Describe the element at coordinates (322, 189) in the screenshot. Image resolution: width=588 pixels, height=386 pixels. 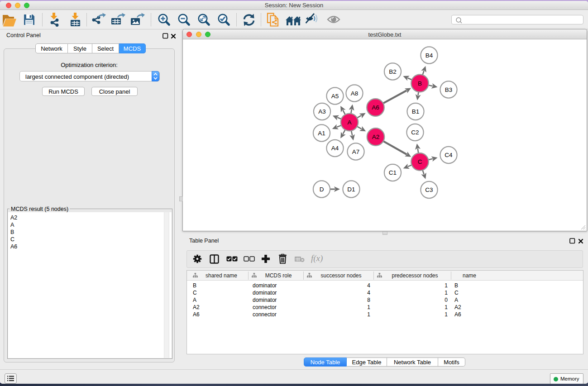
I see `svg-text: D` at that location.